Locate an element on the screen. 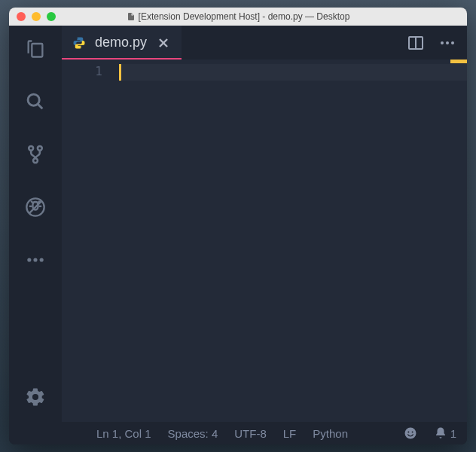 This screenshot has height=452, width=476. tab-filename: demo.py is located at coordinates (121, 42).